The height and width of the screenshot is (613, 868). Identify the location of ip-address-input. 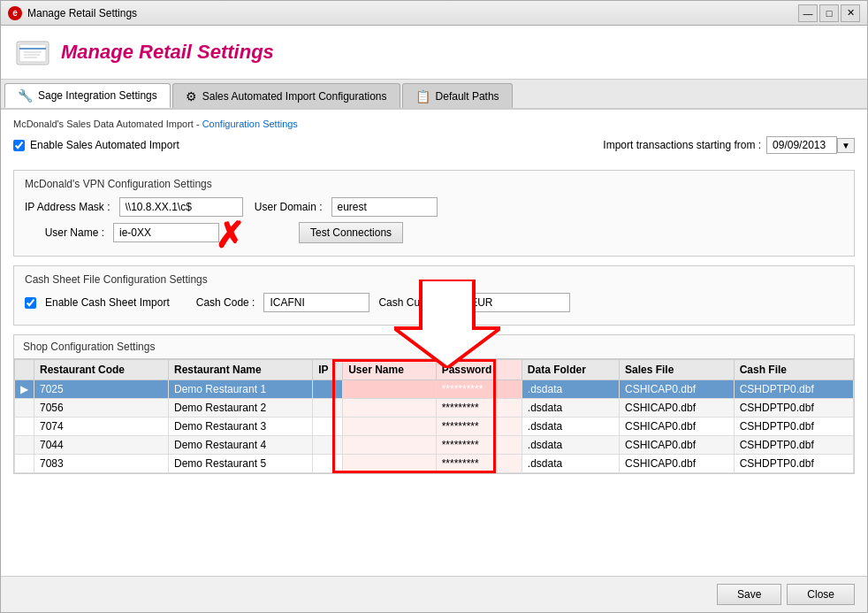
(181, 207).